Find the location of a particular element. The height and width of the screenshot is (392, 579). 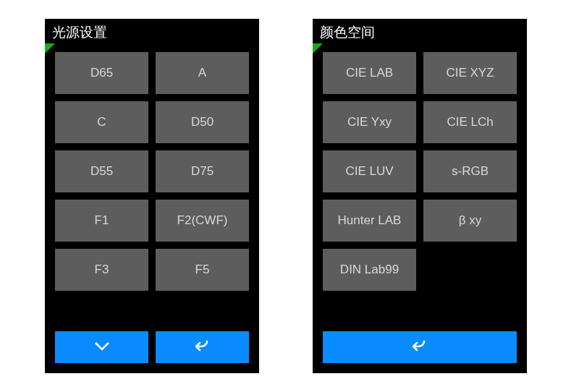

option-srgb: s-RGB is located at coordinates (470, 171).